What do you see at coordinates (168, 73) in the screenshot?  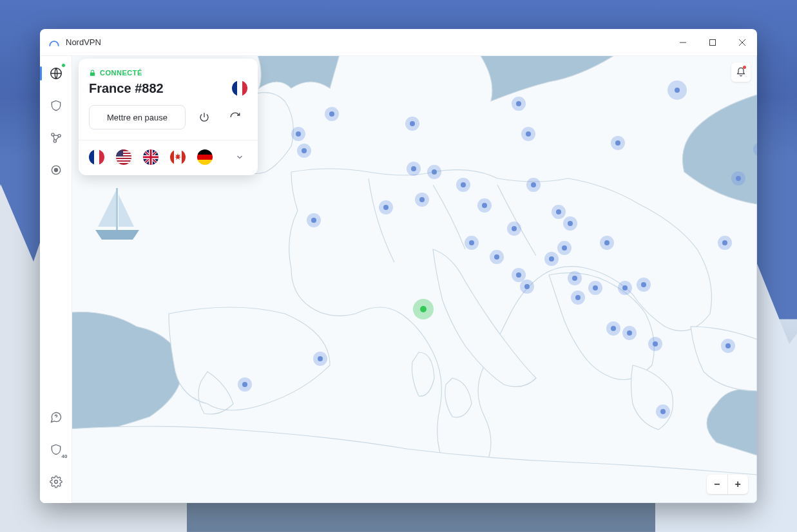 I see `connection-status: CONNECTÉ` at bounding box center [168, 73].